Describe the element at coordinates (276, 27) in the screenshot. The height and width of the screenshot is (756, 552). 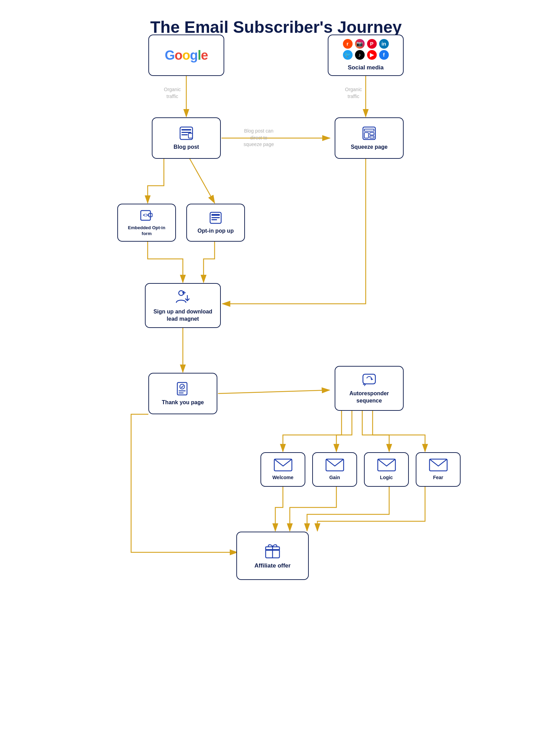
I see `page-title: The Email Subscriber's Journey` at that location.